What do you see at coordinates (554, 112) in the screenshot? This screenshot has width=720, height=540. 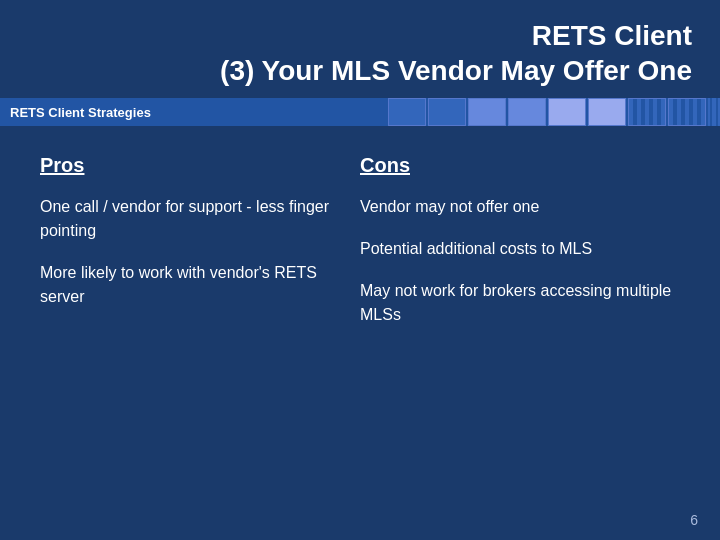 I see `header-blocks` at bounding box center [554, 112].